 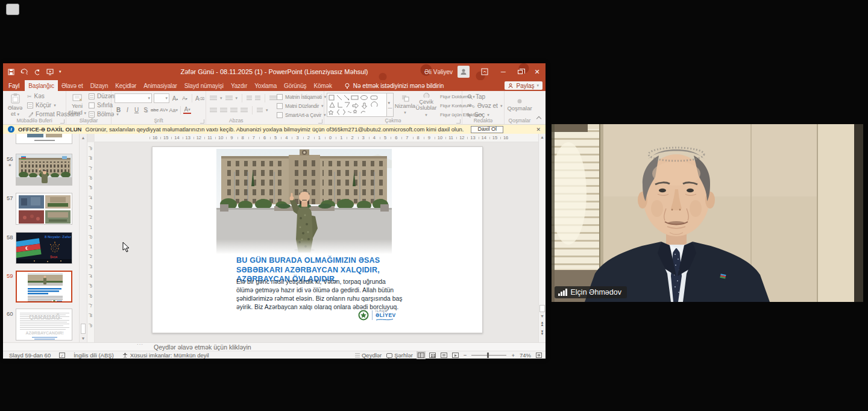 What do you see at coordinates (125, 86) in the screenshot?
I see `tab-keçidlər: Keçidlər` at bounding box center [125, 86].